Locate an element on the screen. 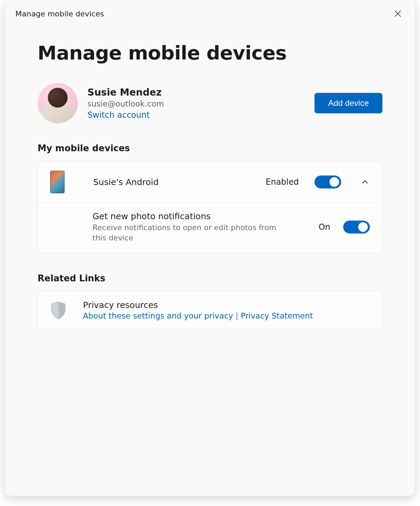 Image resolution: width=420 pixels, height=506 pixels. avatar is located at coordinates (58, 103).